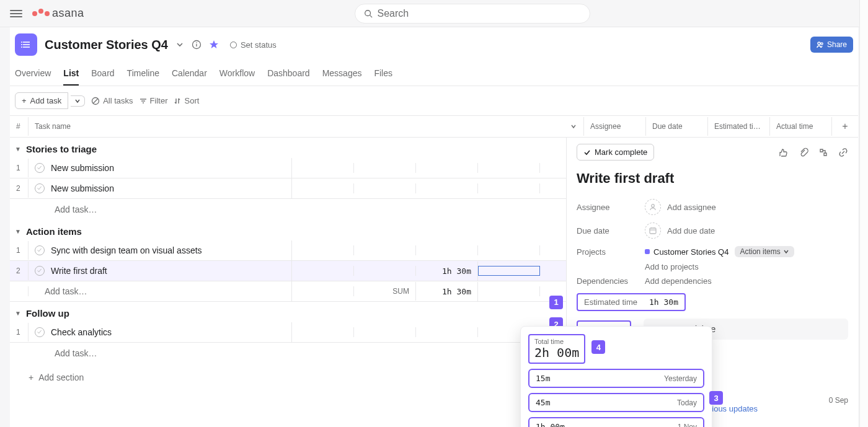 The width and height of the screenshot is (868, 427). Describe the element at coordinates (543, 403) in the screenshot. I see `time-entry-amount: 45m` at that location.